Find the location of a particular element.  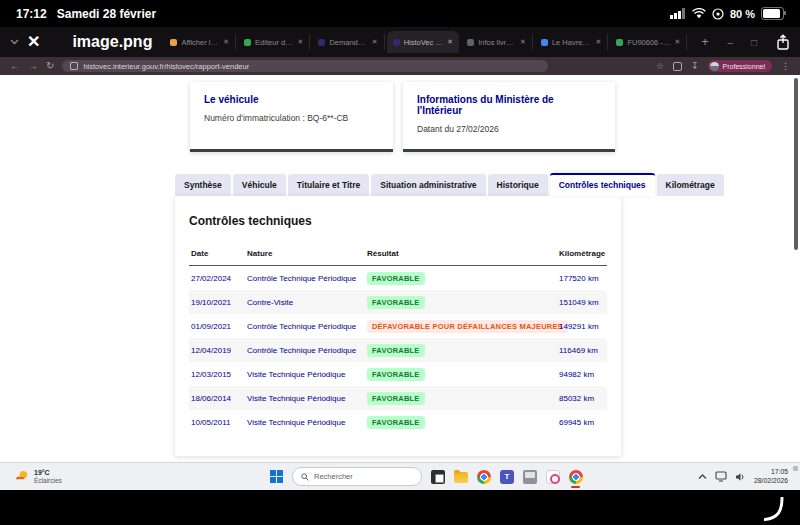

site-icon is located at coordinates (74, 66).